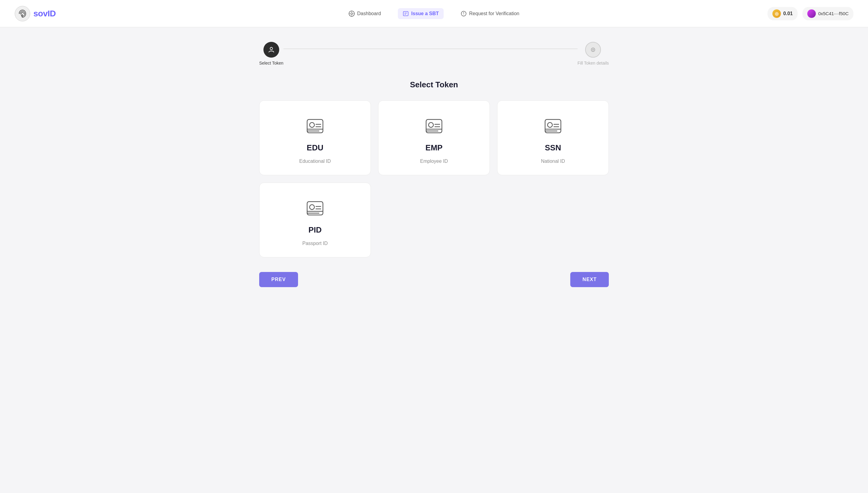  Describe the element at coordinates (593, 63) in the screenshot. I see `step-2-label: Fill Token details` at that location.